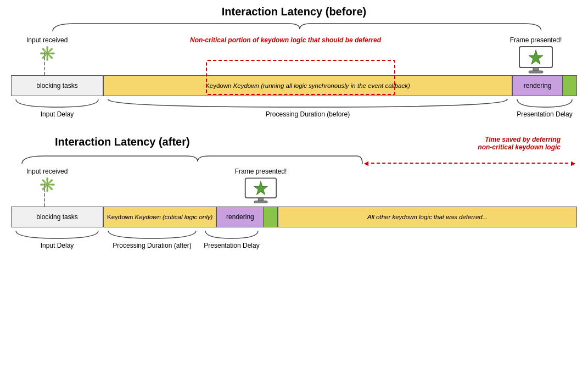 Image resolution: width=588 pixels, height=379 pixels. Describe the element at coordinates (100, 142) in the screenshot. I see `section-after-title: Interaction Latency (after)` at that location.